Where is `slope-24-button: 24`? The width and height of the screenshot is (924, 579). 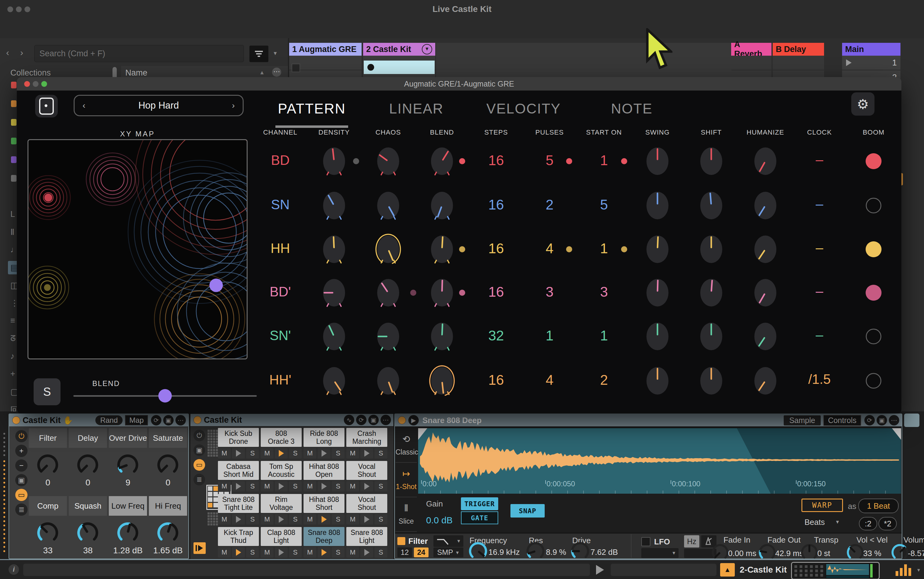
slope-24-button: 24 is located at coordinates (421, 552).